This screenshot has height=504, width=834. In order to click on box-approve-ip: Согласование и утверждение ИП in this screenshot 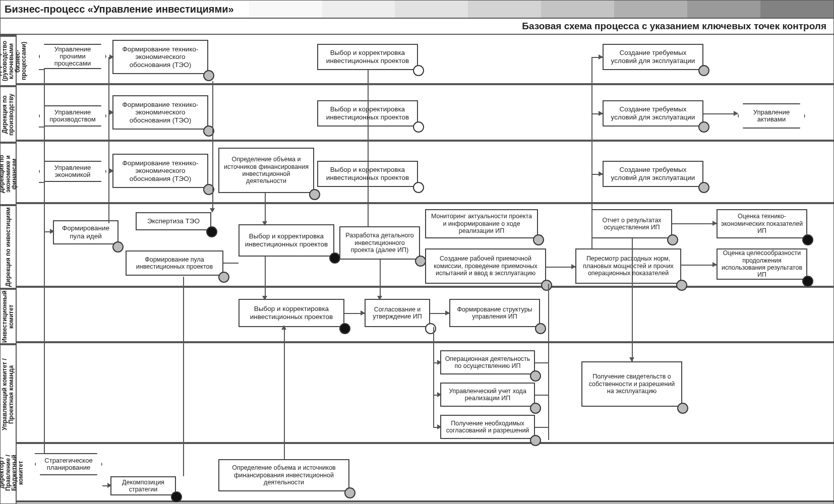, I will do `click(397, 313)`.